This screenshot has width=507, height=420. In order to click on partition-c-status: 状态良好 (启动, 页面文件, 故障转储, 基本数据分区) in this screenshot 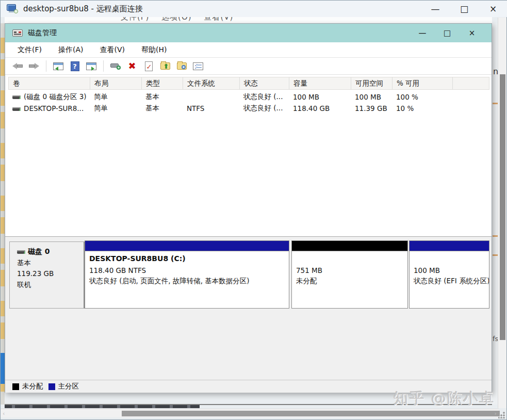, I will do `click(189, 281)`.